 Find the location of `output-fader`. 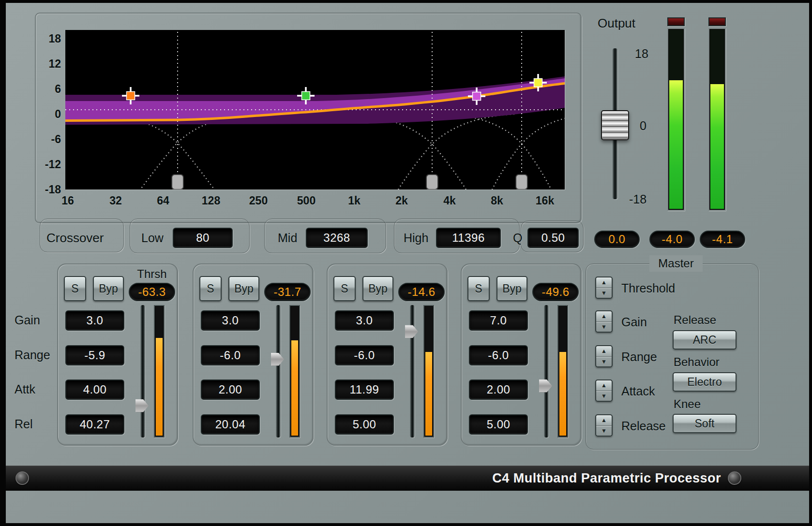

output-fader is located at coordinates (615, 124).